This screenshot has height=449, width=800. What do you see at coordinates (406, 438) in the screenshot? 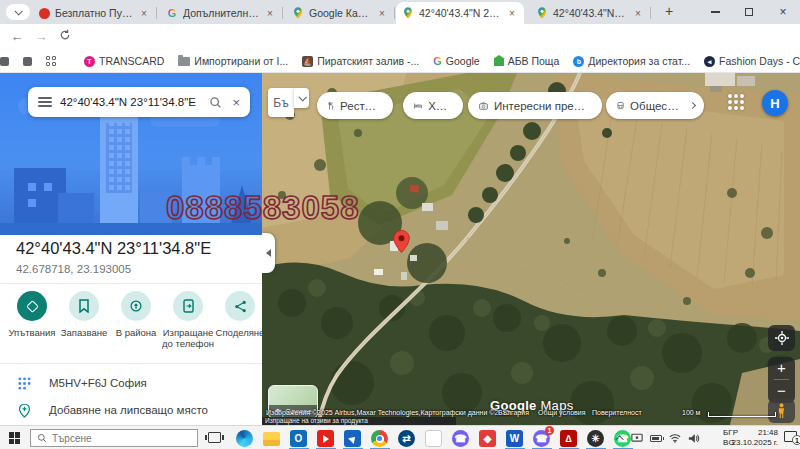
I see `teamviewer-icon: ⇄` at bounding box center [406, 438].